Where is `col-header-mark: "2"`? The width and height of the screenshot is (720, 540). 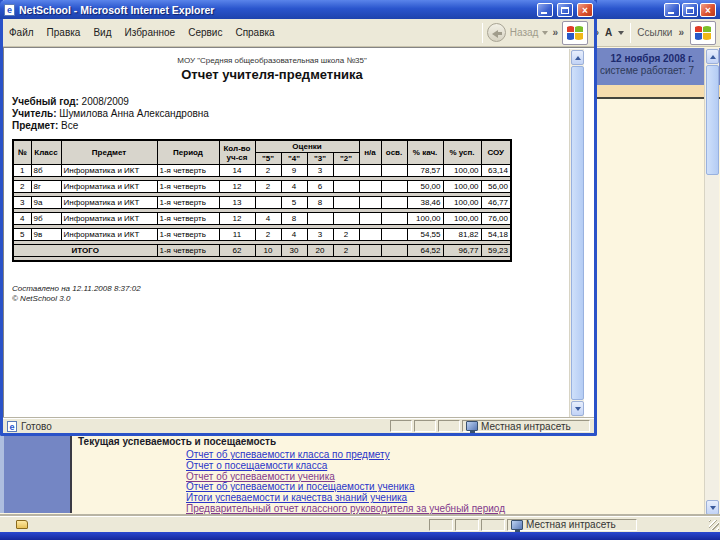
col-header-mark: "2" is located at coordinates (346, 159).